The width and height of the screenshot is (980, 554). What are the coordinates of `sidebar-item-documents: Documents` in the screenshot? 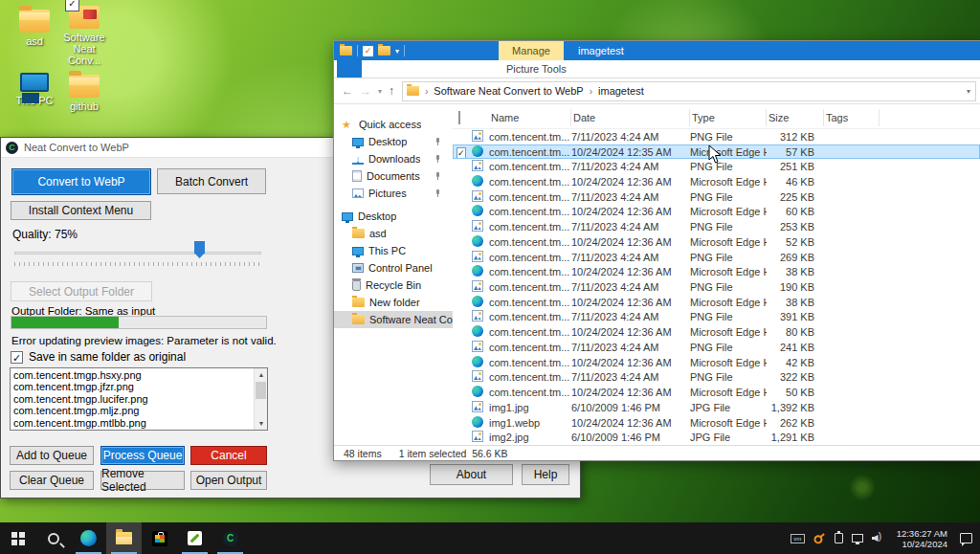 It's located at (393, 176).